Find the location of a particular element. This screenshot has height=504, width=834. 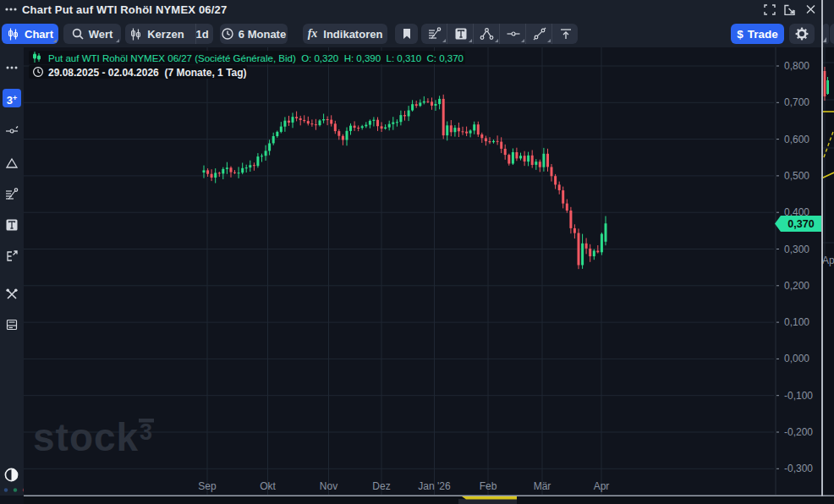

svg-text: 0,000 is located at coordinates (797, 359).